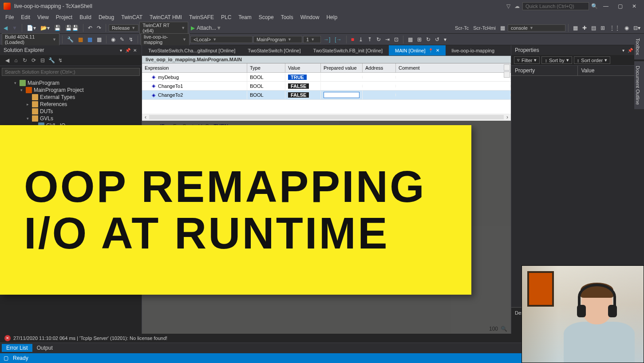 The image size is (644, 363). I want to click on console-combo: console▼, so click(537, 28).